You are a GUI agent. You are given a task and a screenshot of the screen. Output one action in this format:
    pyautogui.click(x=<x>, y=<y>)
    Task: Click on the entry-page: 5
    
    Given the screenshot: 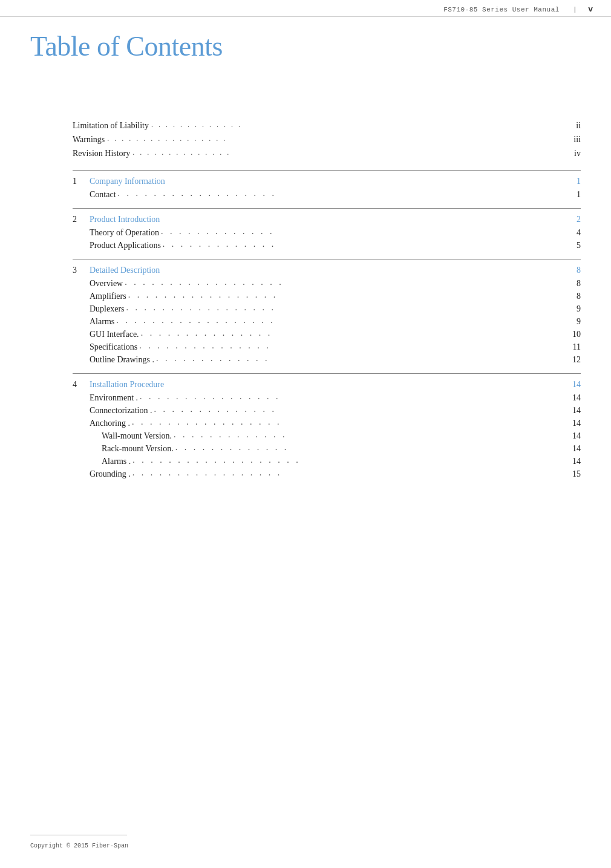 What is the action you would take?
    pyautogui.click(x=573, y=246)
    